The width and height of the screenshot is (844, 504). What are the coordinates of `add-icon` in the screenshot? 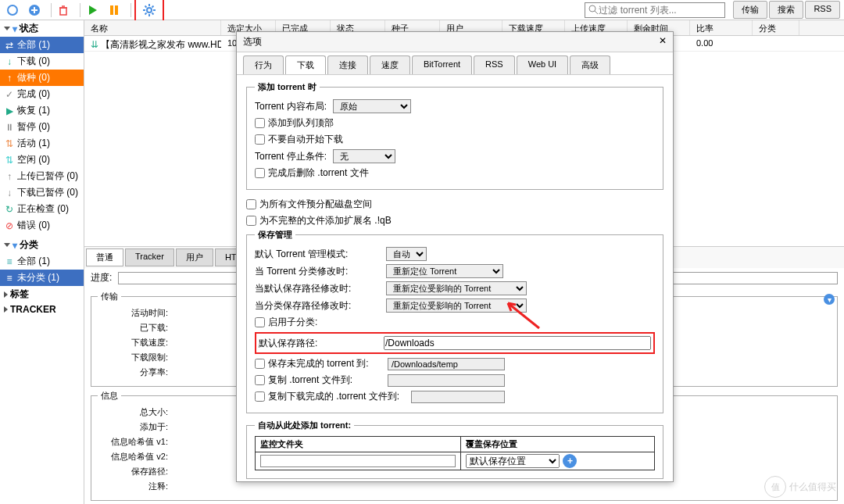 It's located at (34, 10).